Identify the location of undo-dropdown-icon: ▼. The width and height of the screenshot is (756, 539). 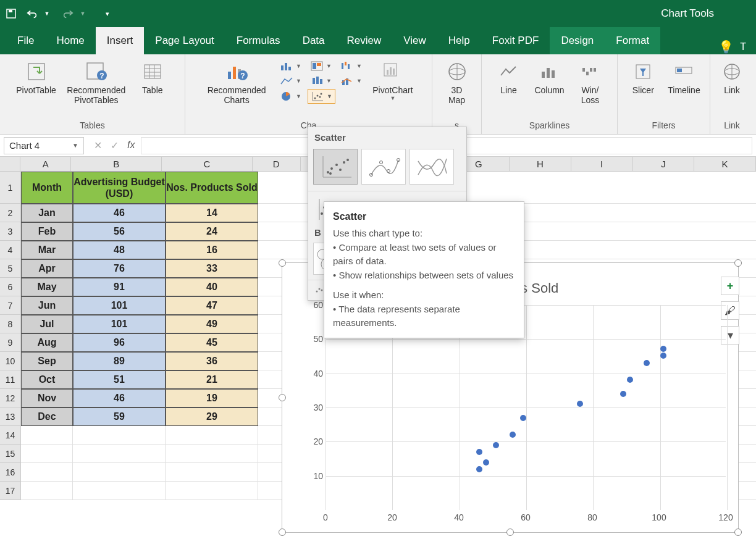
(47, 14).